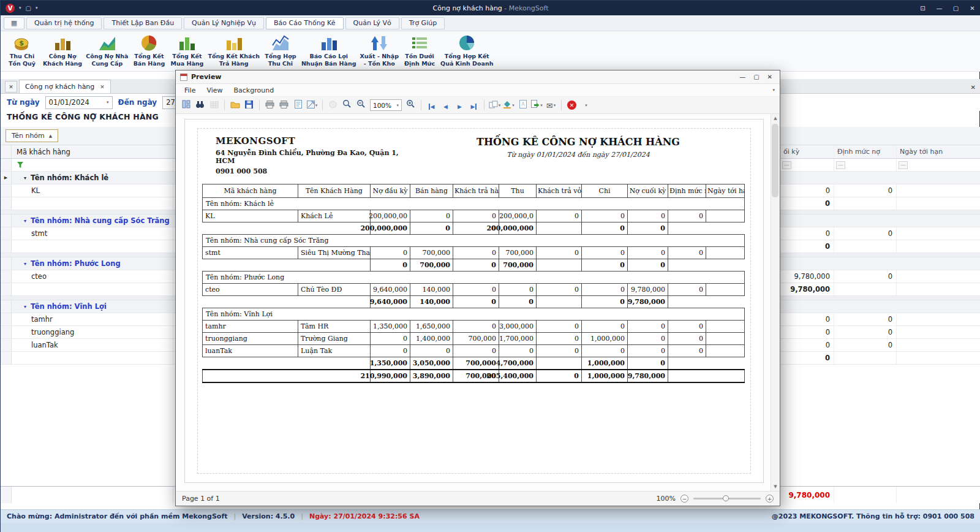 Image resolution: width=980 pixels, height=532 pixels. Describe the element at coordinates (64, 23) in the screenshot. I see `tab-quan-tri-he-thong: Quản trị hệ thống` at that location.